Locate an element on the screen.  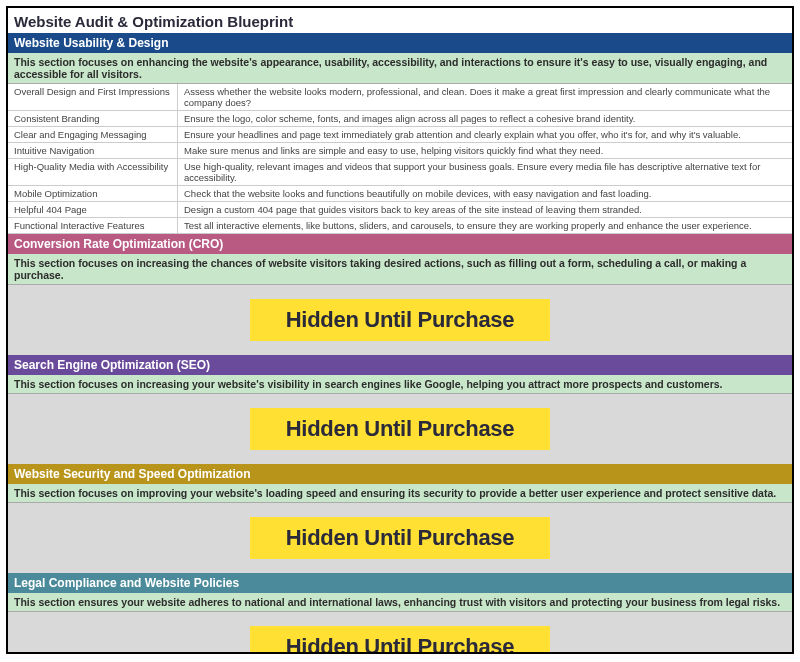
section-header: Conversion Rate Optimization (CRO) is located at coordinates (400, 244).